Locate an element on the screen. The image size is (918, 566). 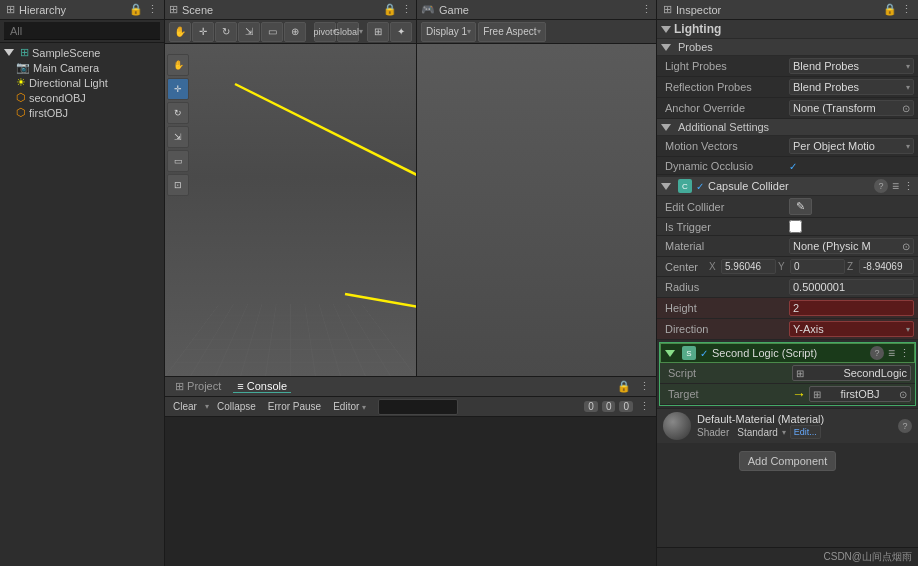
console-search-input is located at coordinates (418, 407).